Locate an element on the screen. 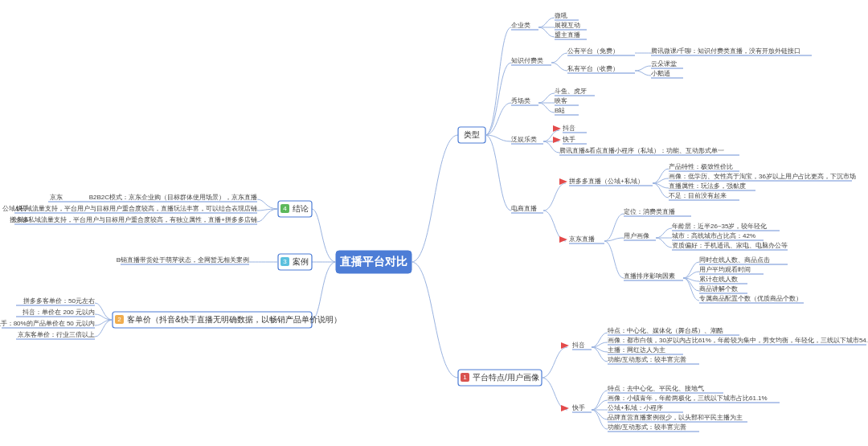 This screenshot has width=868, height=446. svg-text: 不足：目前没有起来 is located at coordinates (698, 196).